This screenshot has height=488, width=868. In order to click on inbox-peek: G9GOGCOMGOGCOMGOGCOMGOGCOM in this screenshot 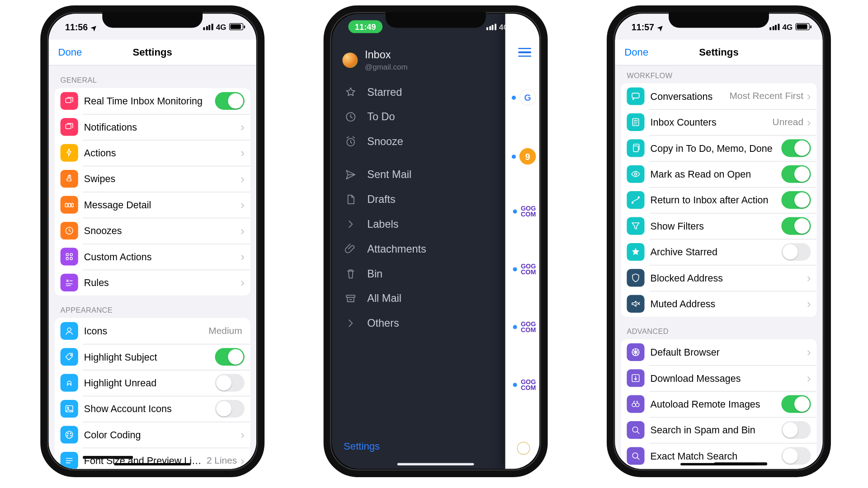, I will do `click(523, 241)`.